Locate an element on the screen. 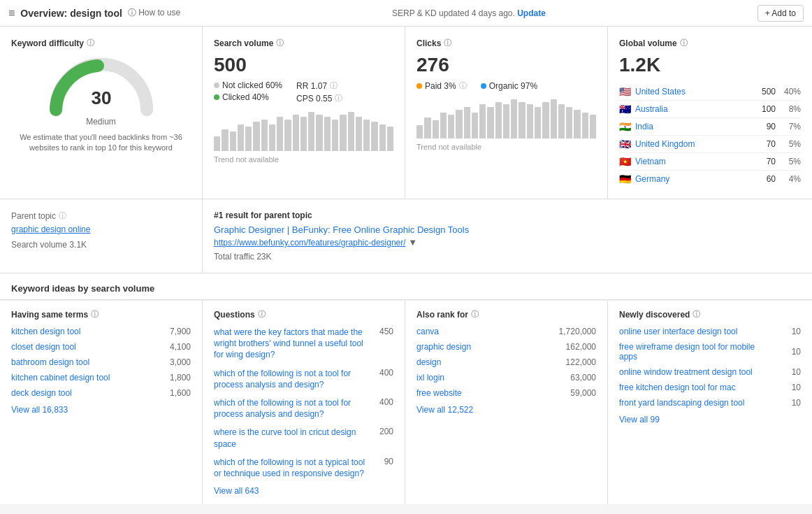 Image resolution: width=812 pixels, height=514 pixels. same-terms-list: kitchen design tool7,900closet design to… is located at coordinates (101, 362).